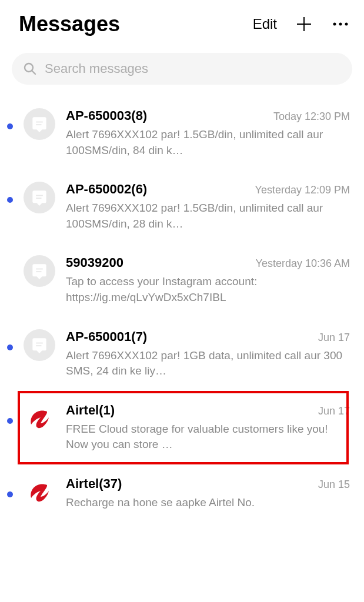 This screenshot has height=602, width=364. I want to click on conversation-title: AP-650001(7), so click(106, 337).